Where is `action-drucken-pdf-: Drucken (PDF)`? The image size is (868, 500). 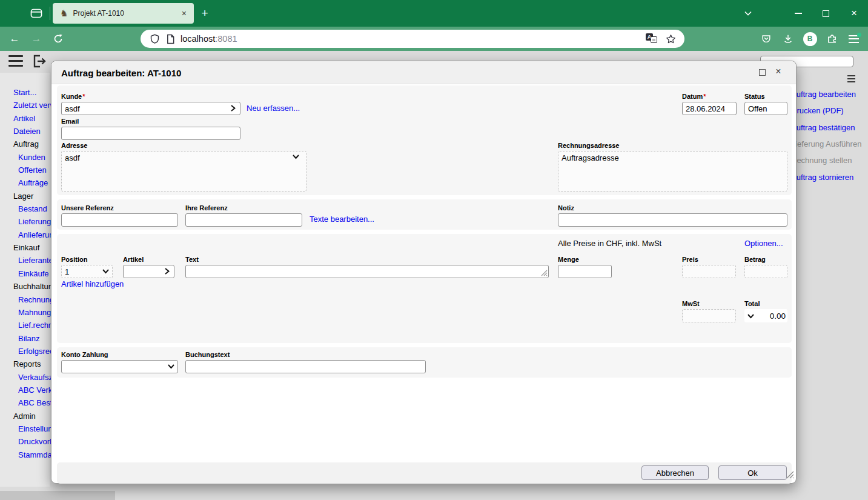 action-drucken-pdf-: Drucken (PDF) is located at coordinates (826, 114).